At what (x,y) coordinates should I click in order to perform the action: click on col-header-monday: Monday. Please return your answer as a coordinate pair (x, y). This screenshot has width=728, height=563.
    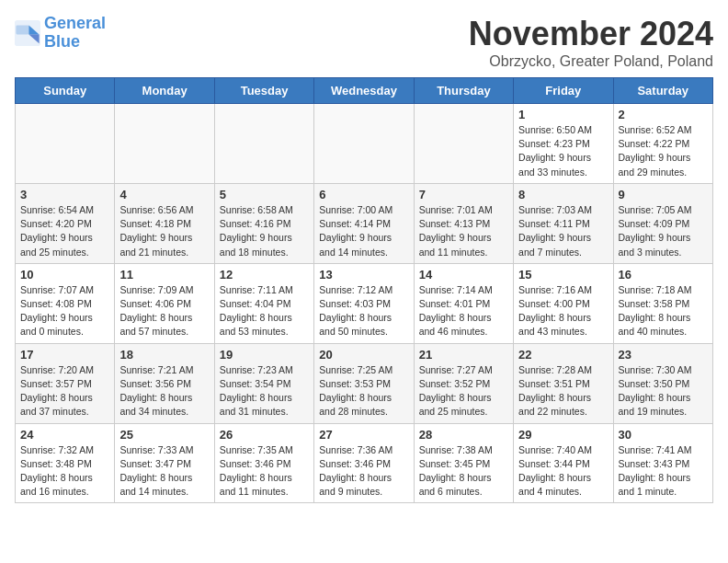
    Looking at the image, I should click on (165, 91).